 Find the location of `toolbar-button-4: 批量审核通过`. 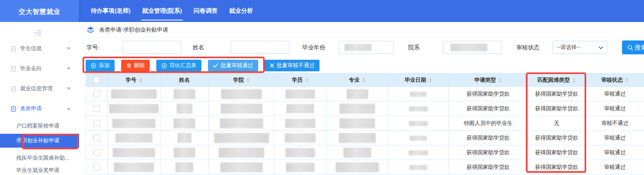

toolbar-button-4: 批量审核通过 is located at coordinates (233, 66).